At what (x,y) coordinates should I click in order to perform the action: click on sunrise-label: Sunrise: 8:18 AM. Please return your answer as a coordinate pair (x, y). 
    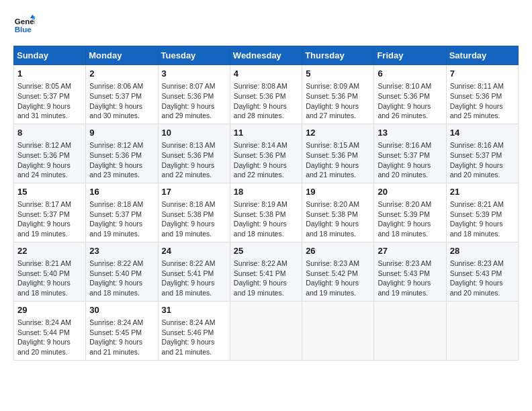
    Looking at the image, I should click on (116, 204).